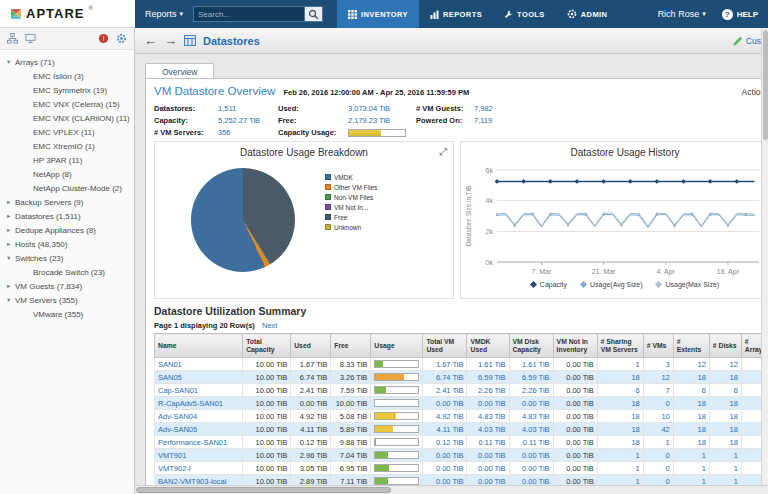  What do you see at coordinates (199, 430) in the screenshot?
I see `cell-name: Adv-SAN05` at bounding box center [199, 430].